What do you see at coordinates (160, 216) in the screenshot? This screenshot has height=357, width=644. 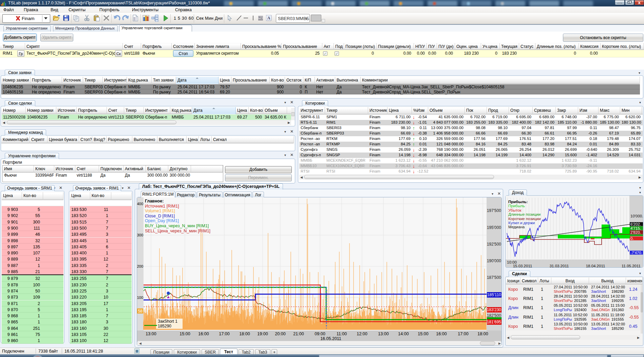 I see `svg-text: Close_D [RIM1]` at bounding box center [160, 216].